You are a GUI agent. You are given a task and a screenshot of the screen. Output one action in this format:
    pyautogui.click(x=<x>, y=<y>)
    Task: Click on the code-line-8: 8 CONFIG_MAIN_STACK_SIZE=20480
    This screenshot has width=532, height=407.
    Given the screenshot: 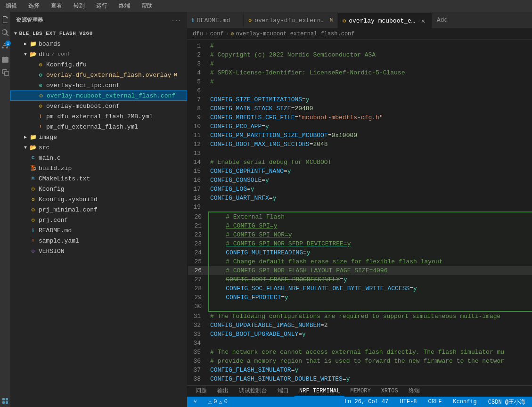 What is the action you would take?
    pyautogui.click(x=360, y=108)
    